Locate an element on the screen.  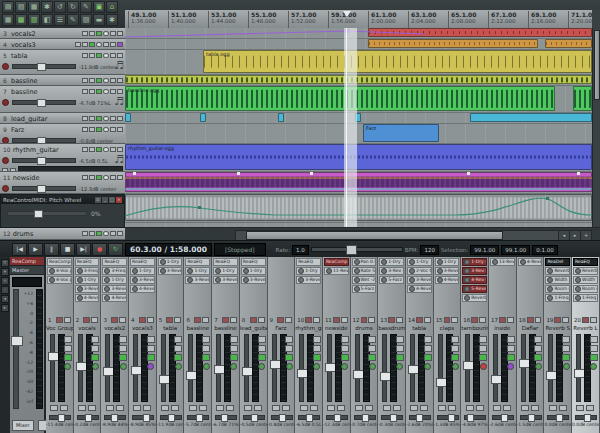
fx-slot: Room noise is located at coordinates (558, 289).